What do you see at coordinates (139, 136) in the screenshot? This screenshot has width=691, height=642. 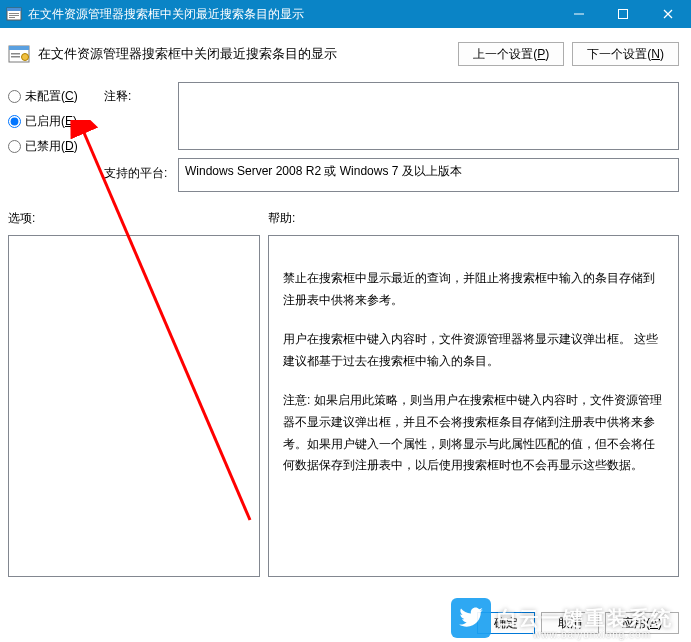 I see `labels-column: 注释: 支持的平台:` at bounding box center [139, 136].